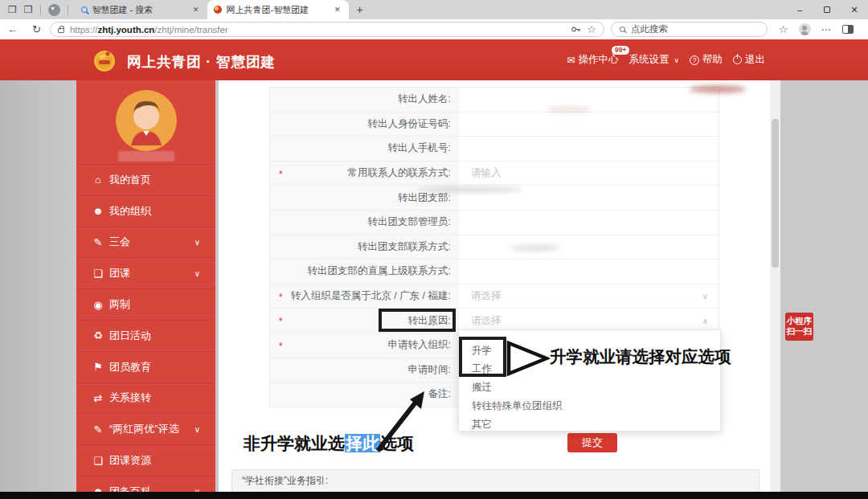 The image size is (868, 499). I want to click on form-label: 申请时间:, so click(429, 370).